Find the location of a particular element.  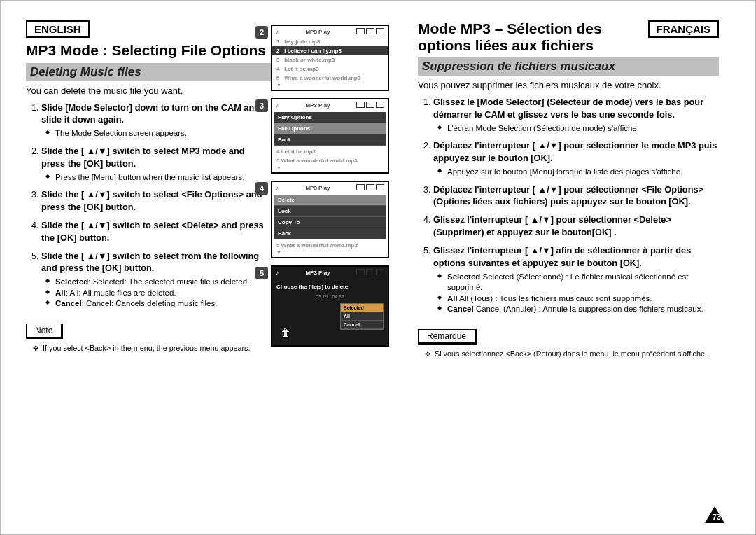

step-badge: 5 is located at coordinates (262, 273).